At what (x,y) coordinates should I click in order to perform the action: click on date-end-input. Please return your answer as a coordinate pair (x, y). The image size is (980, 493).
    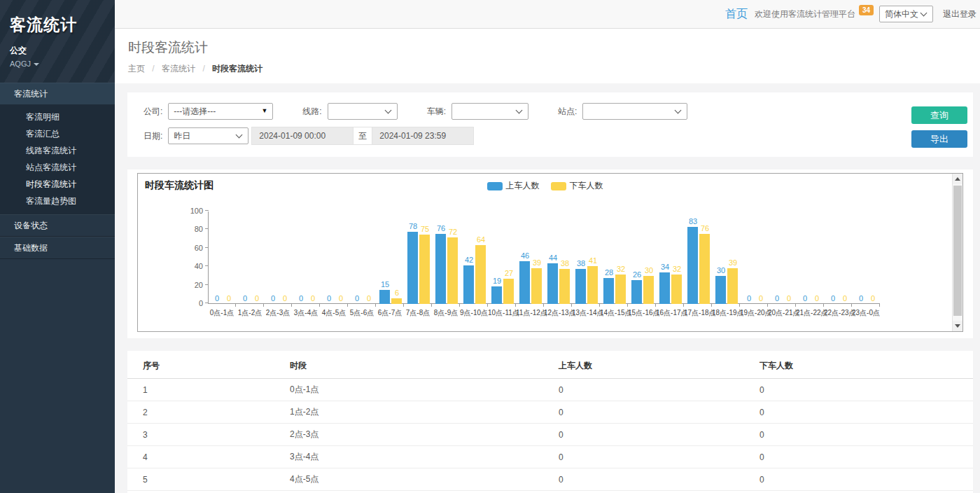
    Looking at the image, I should click on (423, 136).